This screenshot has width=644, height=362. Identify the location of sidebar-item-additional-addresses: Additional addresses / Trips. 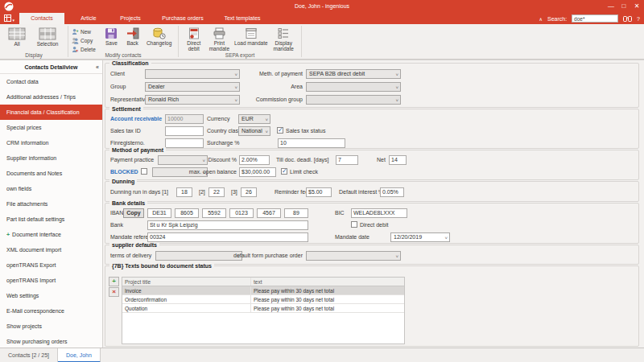
(52, 97).